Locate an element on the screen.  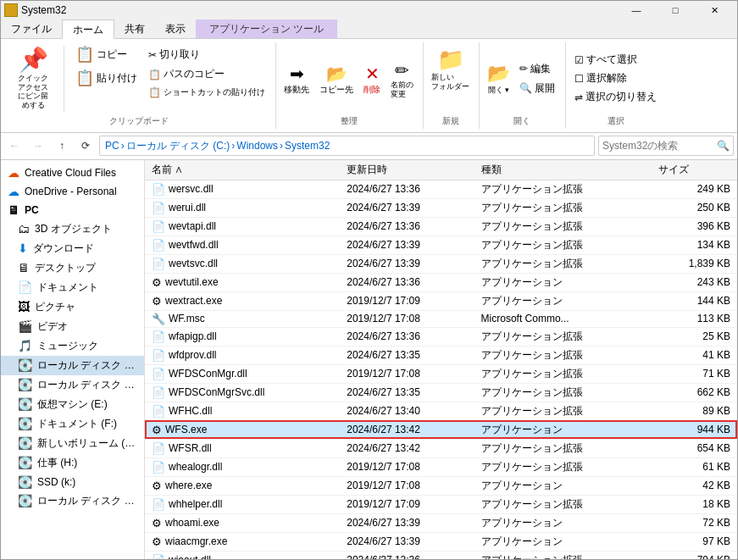
file-name: WFSR.dll is located at coordinates (190, 448).